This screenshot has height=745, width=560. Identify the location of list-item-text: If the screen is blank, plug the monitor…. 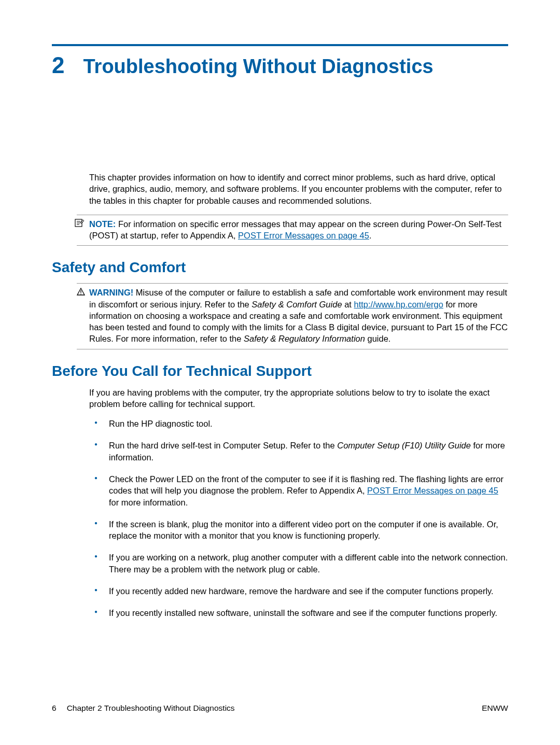
(304, 530).